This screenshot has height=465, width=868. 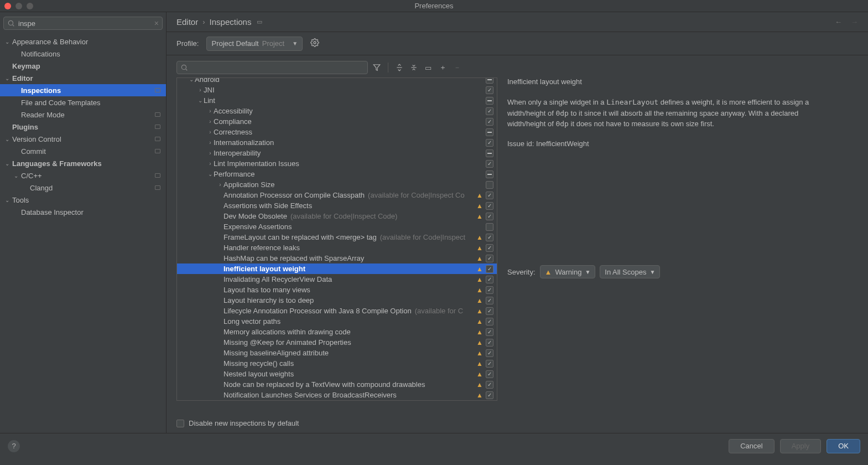 What do you see at coordinates (839, 22) in the screenshot?
I see `nav-back-icon: ←` at bounding box center [839, 22].